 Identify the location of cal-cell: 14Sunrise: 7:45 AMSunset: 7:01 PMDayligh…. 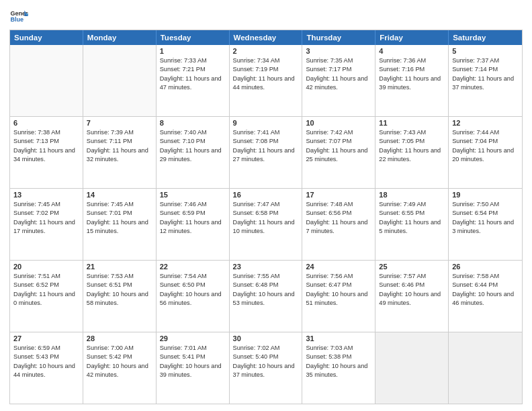
(120, 224).